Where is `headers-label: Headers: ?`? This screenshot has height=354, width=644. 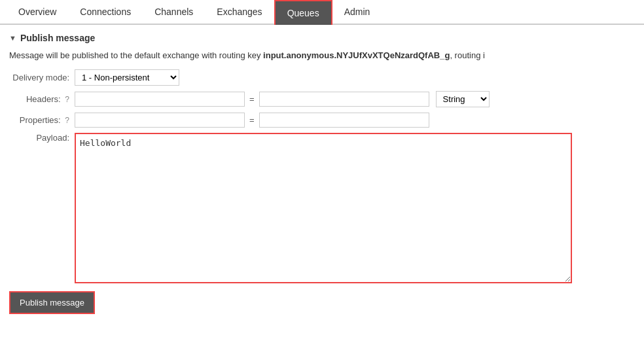 headers-label: Headers: ? is located at coordinates (42, 99).